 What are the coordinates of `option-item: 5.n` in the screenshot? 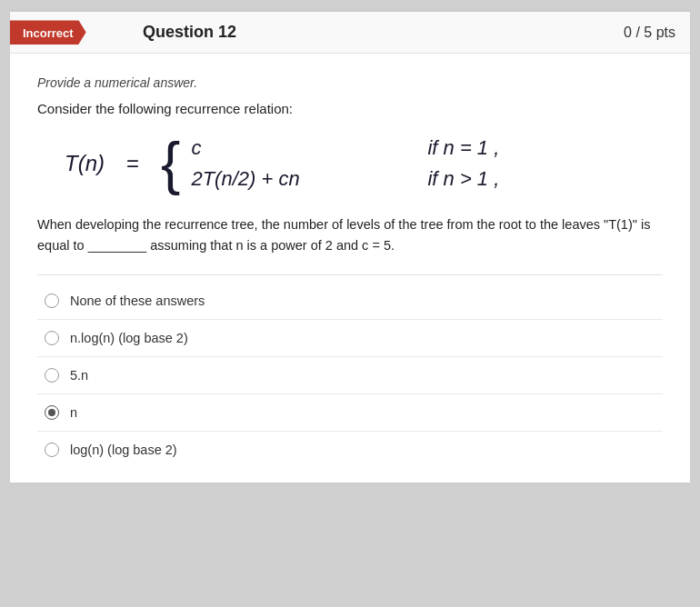 It's located at (350, 376).